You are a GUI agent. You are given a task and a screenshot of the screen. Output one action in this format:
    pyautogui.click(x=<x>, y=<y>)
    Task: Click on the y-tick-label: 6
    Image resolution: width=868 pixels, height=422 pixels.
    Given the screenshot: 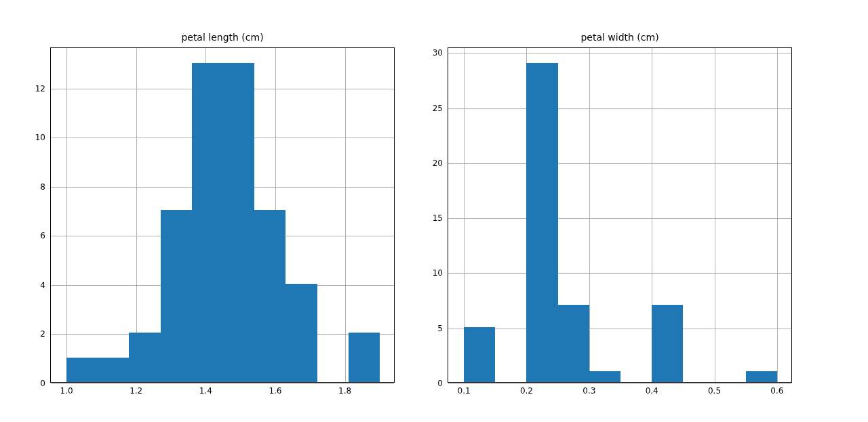 What is the action you would take?
    pyautogui.click(x=43, y=236)
    